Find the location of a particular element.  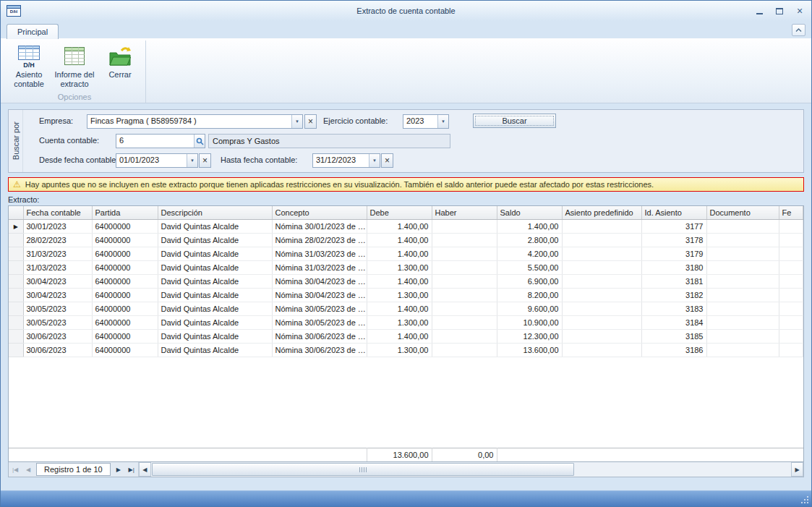

nav-first-button: |◀ is located at coordinates (15, 469).